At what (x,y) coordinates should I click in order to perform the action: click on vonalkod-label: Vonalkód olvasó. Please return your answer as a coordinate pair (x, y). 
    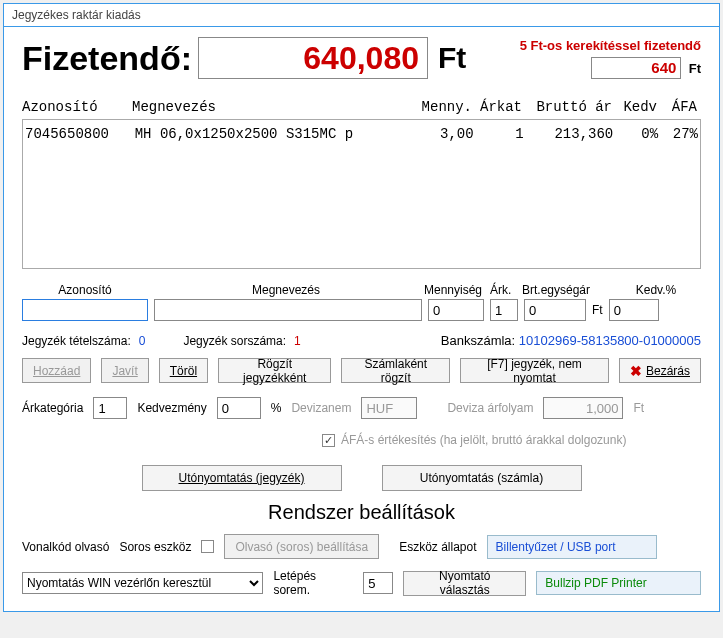
    Looking at the image, I should click on (66, 547).